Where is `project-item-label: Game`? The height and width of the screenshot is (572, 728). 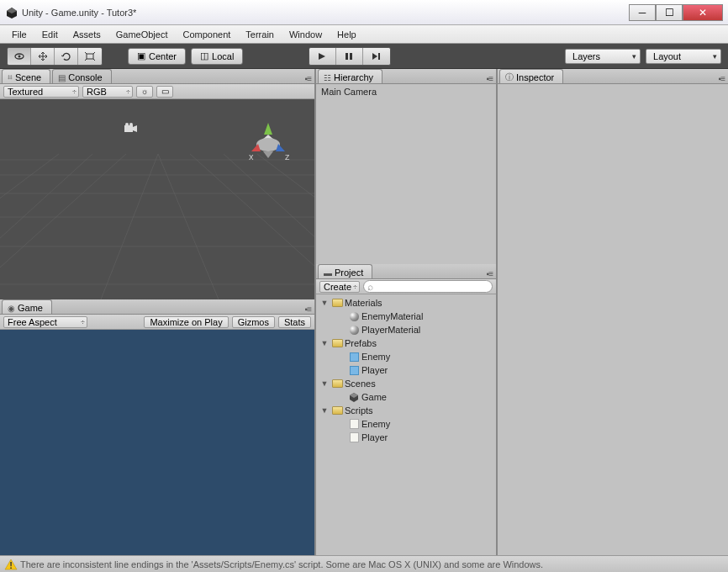
project-item-label: Game is located at coordinates (374, 397).